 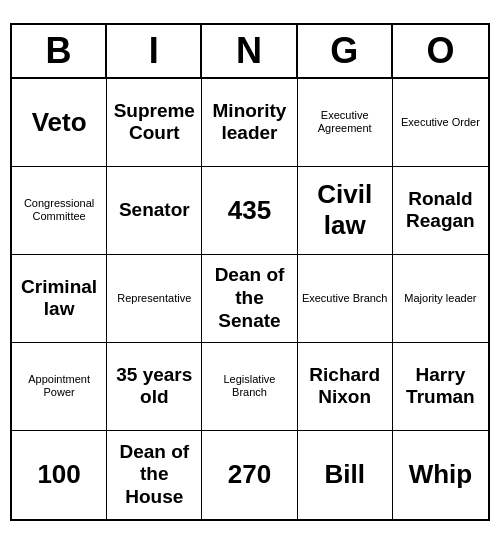 I want to click on cell-label: Dean of the House, so click(x=154, y=475).